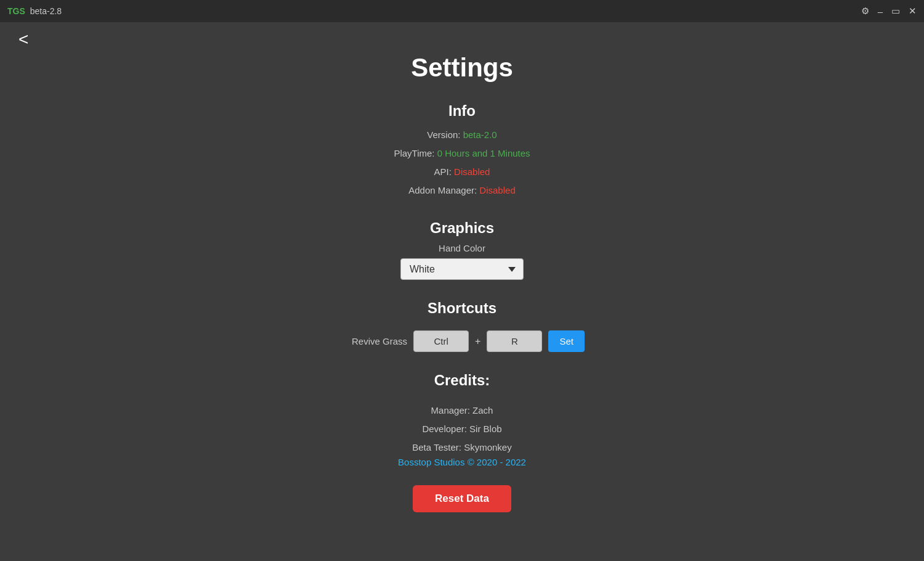  What do you see at coordinates (441, 342) in the screenshot?
I see `modifier-key-input` at bounding box center [441, 342].